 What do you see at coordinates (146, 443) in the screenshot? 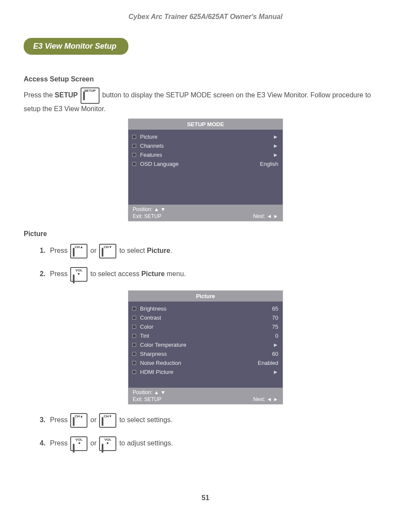
I see `text: to adjust settings.` at bounding box center [146, 443].